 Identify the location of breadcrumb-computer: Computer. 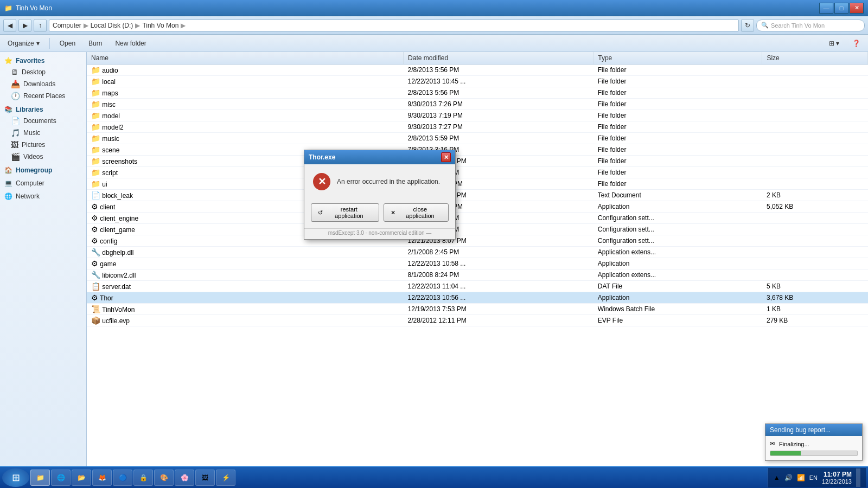
(67, 25).